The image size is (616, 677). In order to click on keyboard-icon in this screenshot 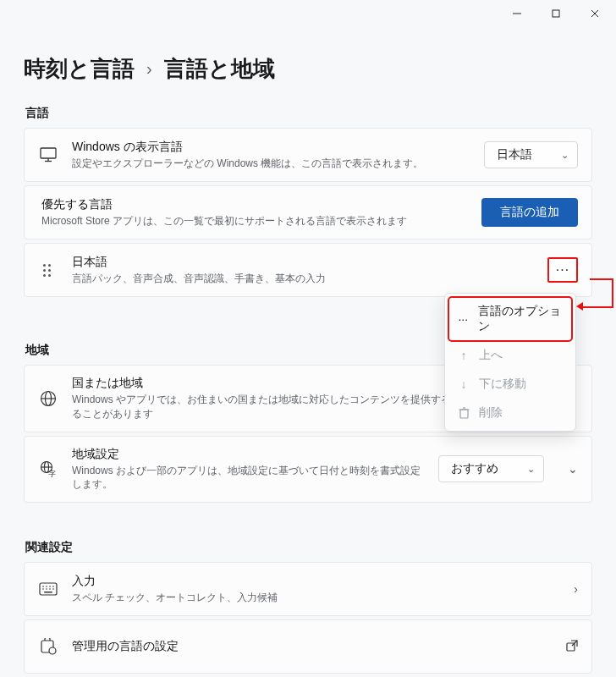, I will do `click(48, 589)`.